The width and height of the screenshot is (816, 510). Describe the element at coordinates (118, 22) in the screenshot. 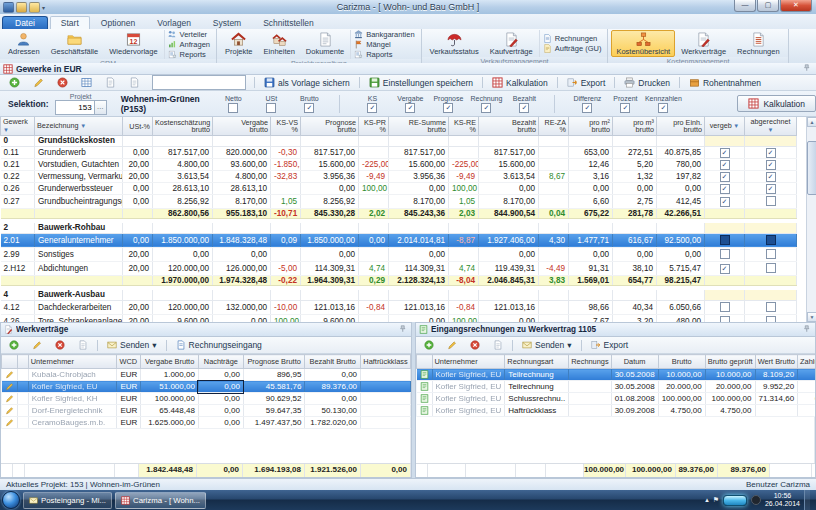

I see `ribbon-tab-optionen: Optionen` at that location.